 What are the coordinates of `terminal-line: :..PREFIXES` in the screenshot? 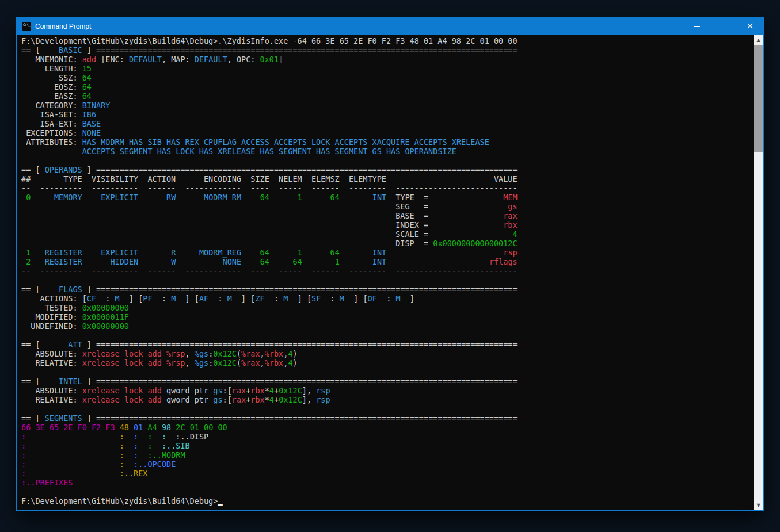 It's located at (387, 483).